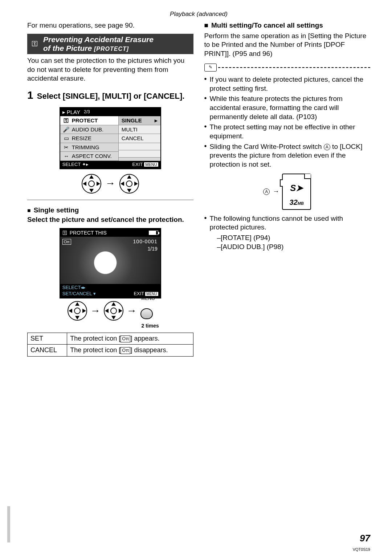  I want to click on banner-description: You can set the protection to the pictur…, so click(110, 70).